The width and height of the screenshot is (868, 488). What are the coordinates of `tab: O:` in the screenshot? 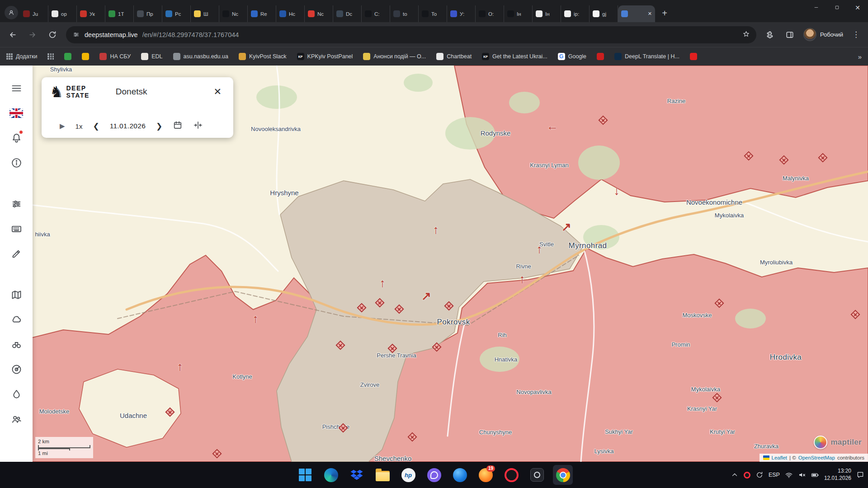 It's located at (490, 14).